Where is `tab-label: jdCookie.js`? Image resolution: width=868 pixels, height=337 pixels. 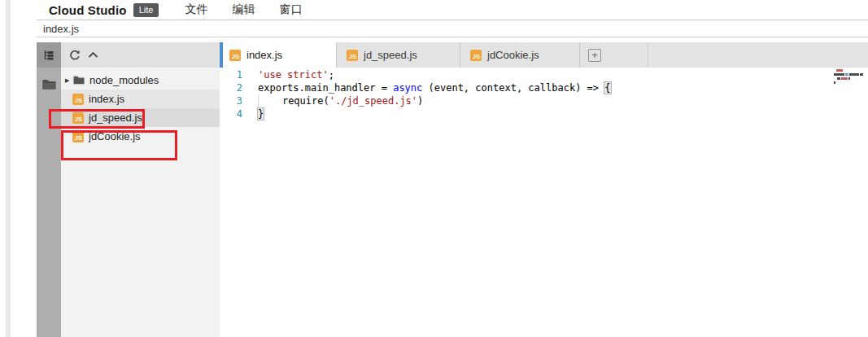
tab-label: jdCookie.js is located at coordinates (513, 55).